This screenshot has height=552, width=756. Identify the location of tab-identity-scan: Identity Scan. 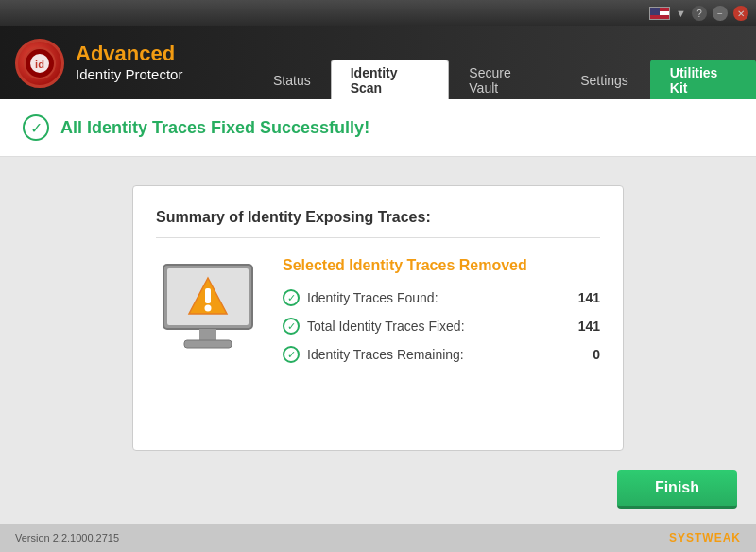
(390, 79).